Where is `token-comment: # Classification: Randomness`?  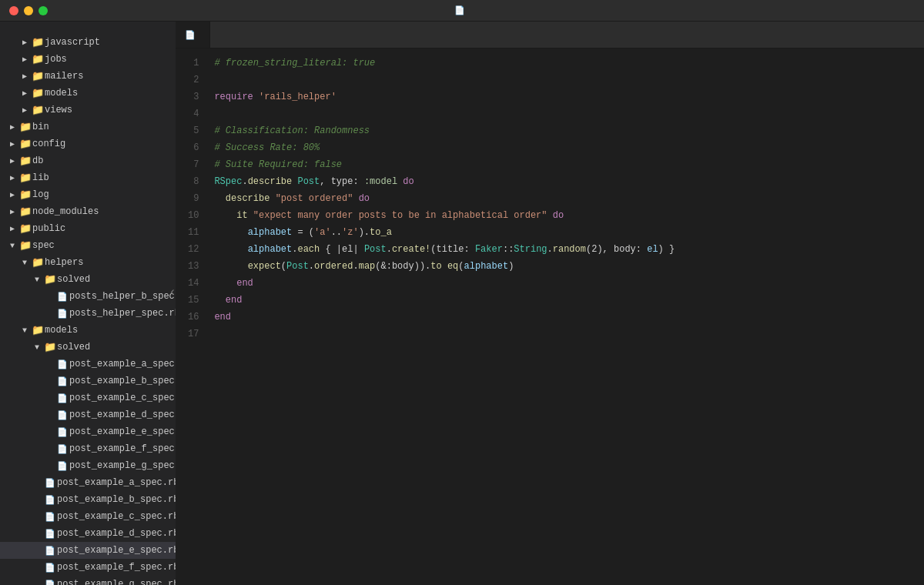 token-comment: # Classification: Randomness is located at coordinates (292, 131).